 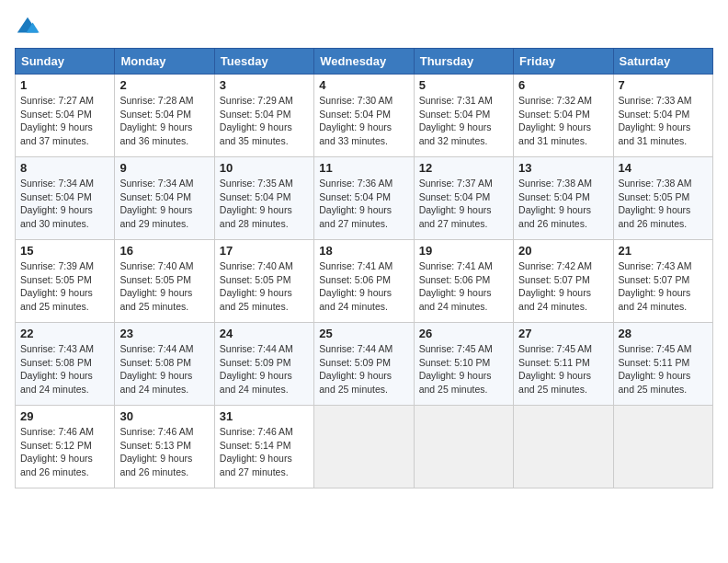 What do you see at coordinates (164, 250) in the screenshot?
I see `day-number: 16` at bounding box center [164, 250].